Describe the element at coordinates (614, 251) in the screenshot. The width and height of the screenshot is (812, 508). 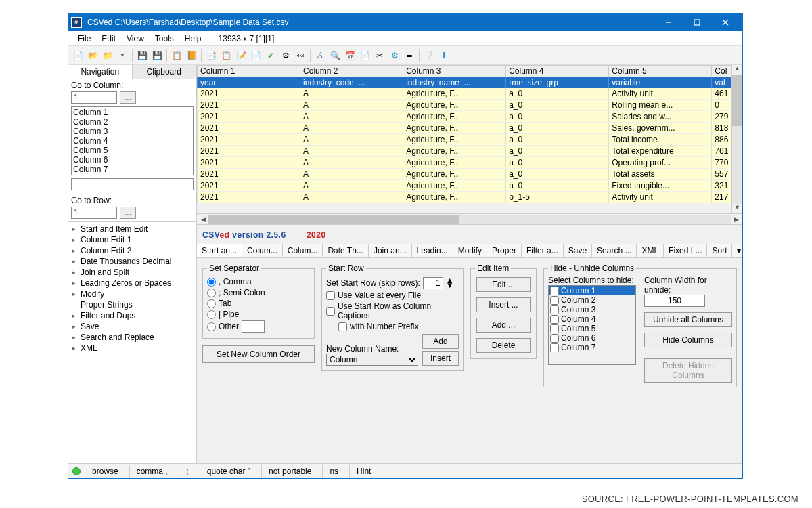
I see `subtab: Search ...` at that location.